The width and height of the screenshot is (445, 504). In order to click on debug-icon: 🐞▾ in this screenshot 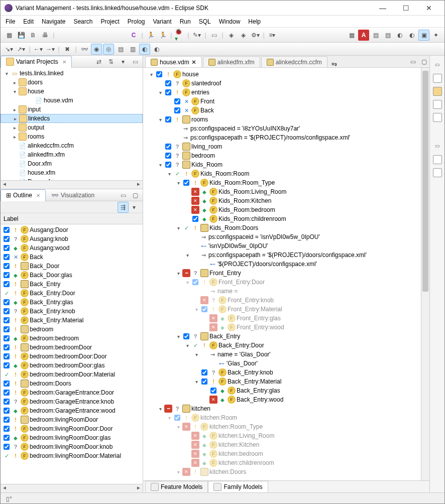, I will do `click(180, 35)`.